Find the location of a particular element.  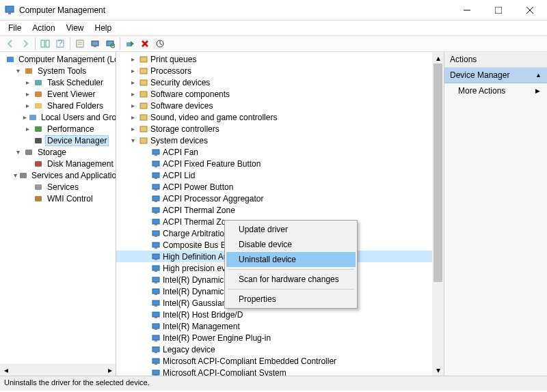

device-item: ACPI Thermal Zone is located at coordinates (280, 210).